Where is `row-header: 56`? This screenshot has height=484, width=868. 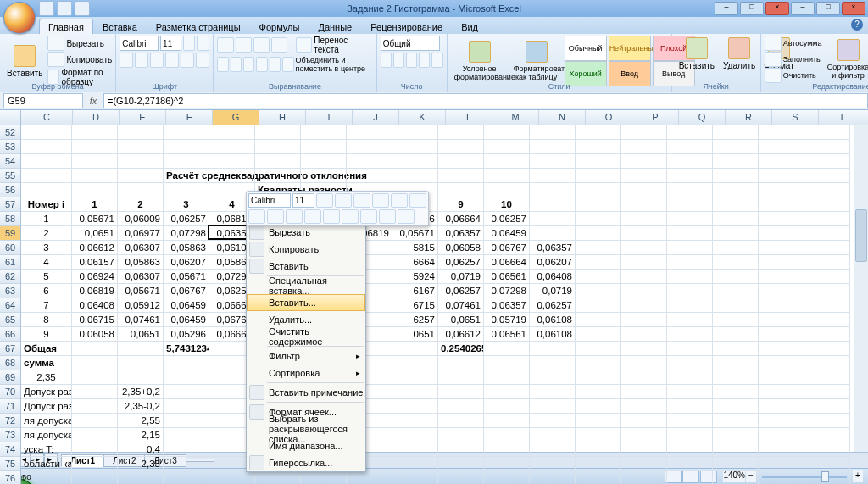 row-header: 56 is located at coordinates (10, 190).